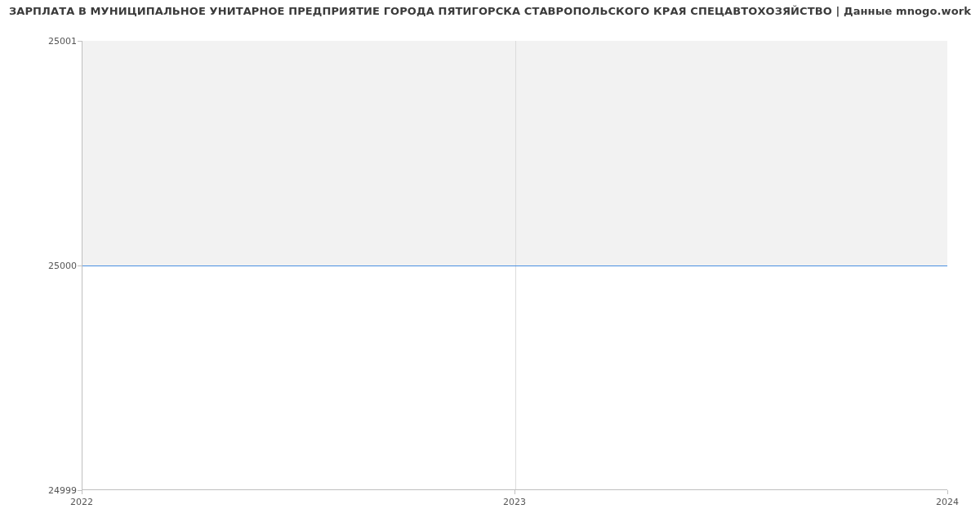 The width and height of the screenshot is (980, 531). Describe the element at coordinates (62, 41) in the screenshot. I see `y-tick-label-top: 25001` at that location.